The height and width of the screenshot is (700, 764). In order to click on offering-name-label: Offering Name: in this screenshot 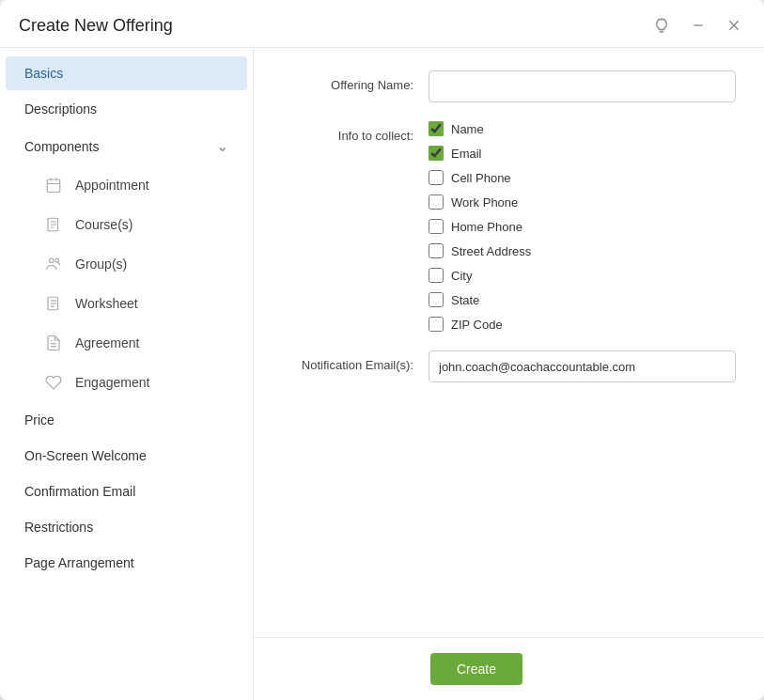, I will do `click(348, 81)`.